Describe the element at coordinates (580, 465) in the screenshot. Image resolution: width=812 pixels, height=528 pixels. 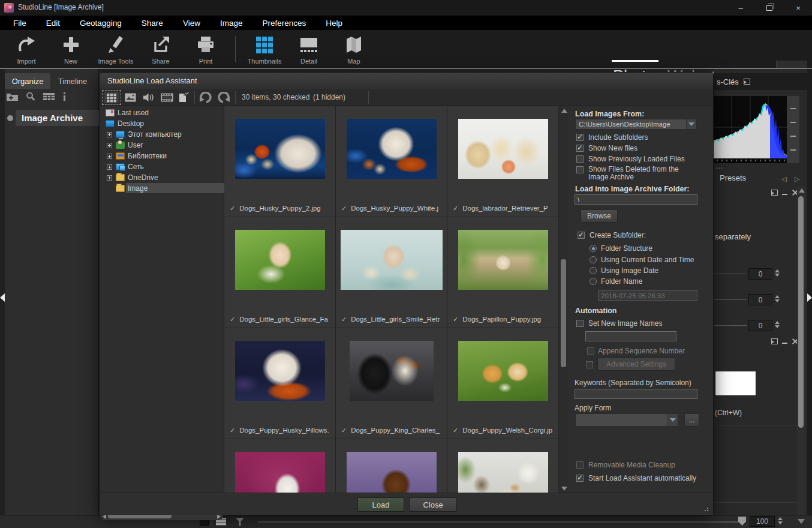
I see `removable-cleanup-checkbox` at that location.